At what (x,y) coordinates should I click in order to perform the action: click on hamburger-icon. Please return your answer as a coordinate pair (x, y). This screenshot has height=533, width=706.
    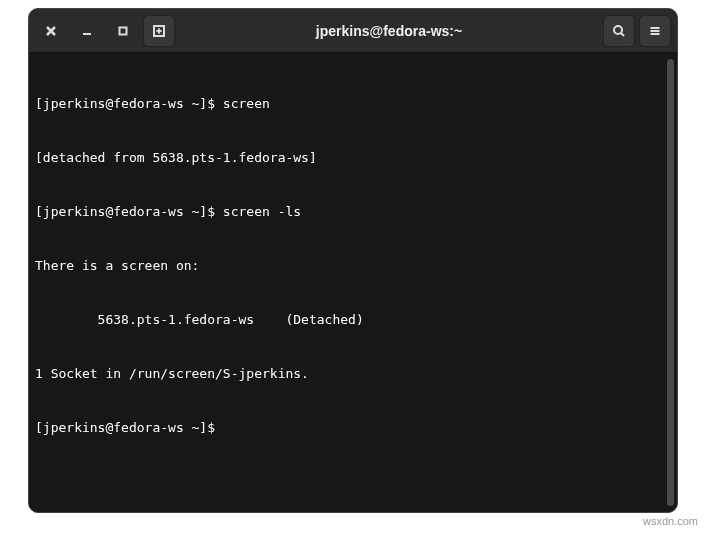
    Looking at the image, I should click on (655, 31).